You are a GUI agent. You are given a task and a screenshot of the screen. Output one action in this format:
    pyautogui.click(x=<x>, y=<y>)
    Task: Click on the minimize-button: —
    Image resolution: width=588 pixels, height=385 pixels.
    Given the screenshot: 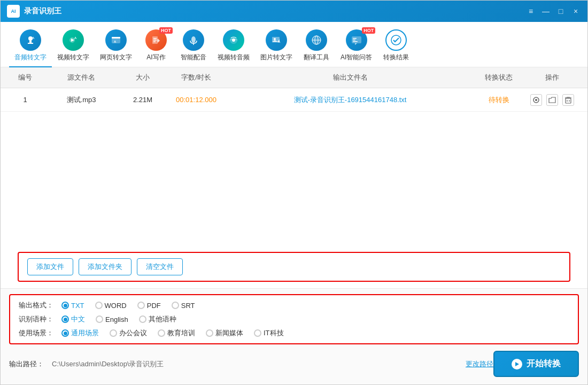 What is the action you would take?
    pyautogui.click(x=546, y=11)
    